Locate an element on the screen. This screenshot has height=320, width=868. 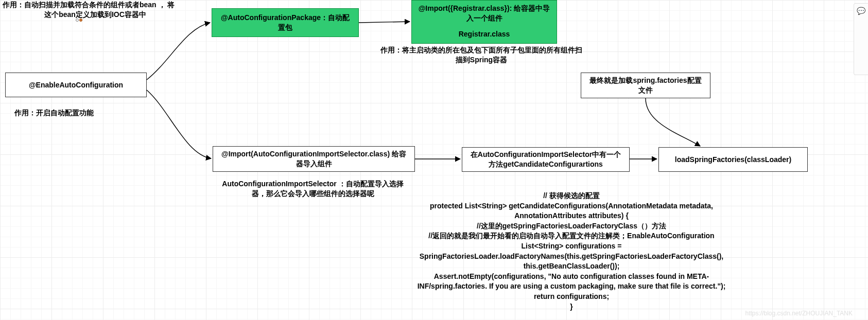
node-reg: @Import({Registrar.class}): 给容器中导入一个组件 R… is located at coordinates (484, 22).